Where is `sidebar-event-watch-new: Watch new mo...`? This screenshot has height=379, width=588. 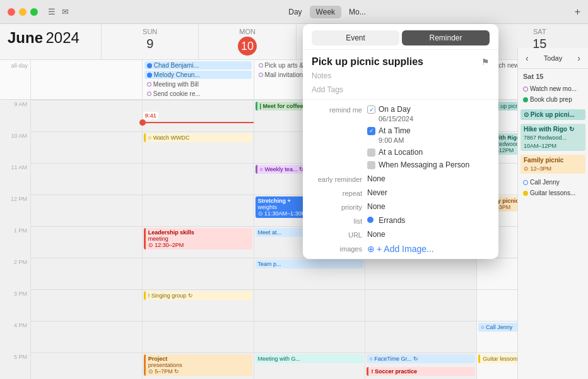
sidebar-event-watch-new: Watch new mo... is located at coordinates (553, 88).